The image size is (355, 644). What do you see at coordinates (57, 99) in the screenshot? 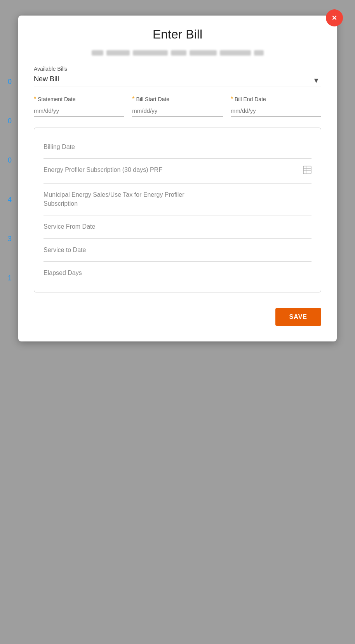
I see `statement-date-label-text: Statement Date` at bounding box center [57, 99].